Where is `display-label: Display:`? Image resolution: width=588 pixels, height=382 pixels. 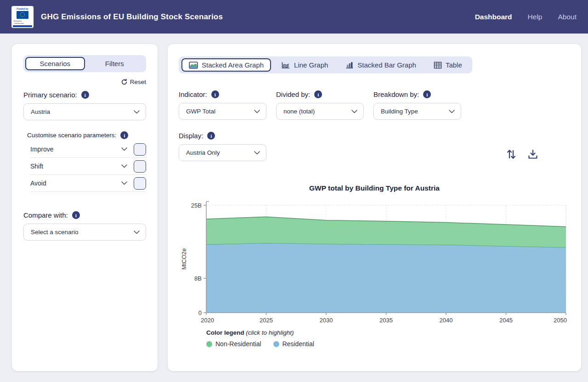
display-label: Display: is located at coordinates (222, 136).